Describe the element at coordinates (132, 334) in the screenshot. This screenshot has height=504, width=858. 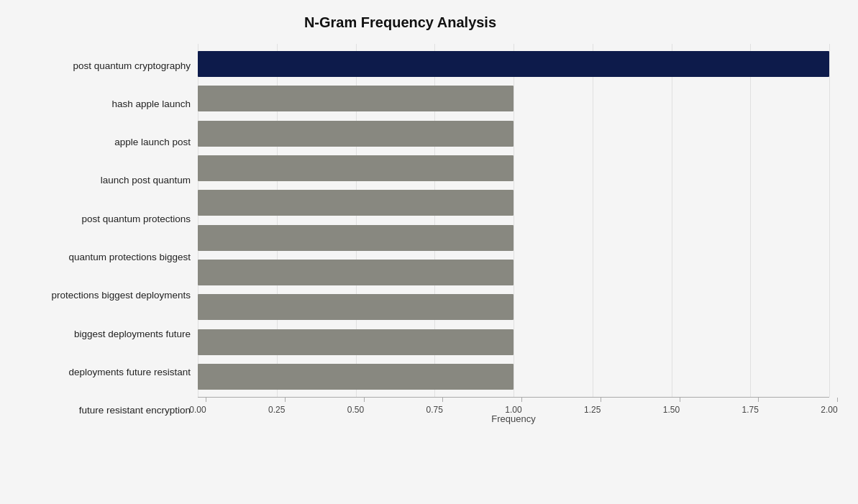
I see `y-label: biggest deployments future` at that location.